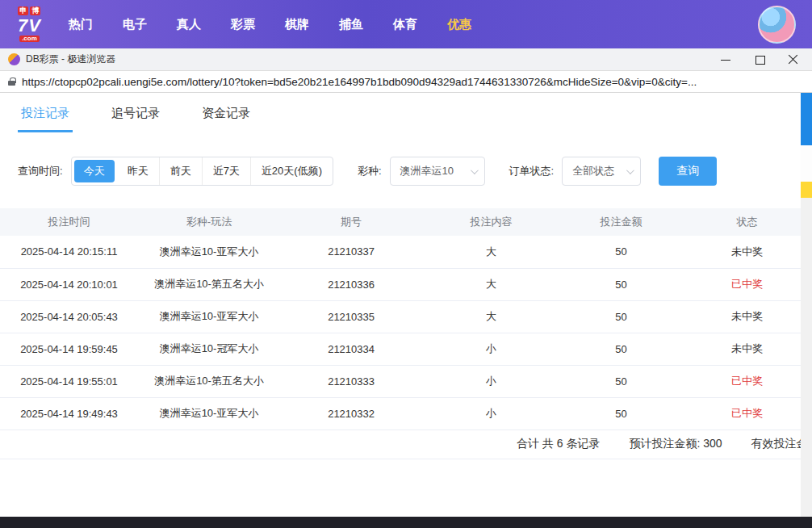 The height and width of the screenshot is (528, 812). What do you see at coordinates (762, 60) in the screenshot?
I see `window-controls` at bounding box center [762, 60].